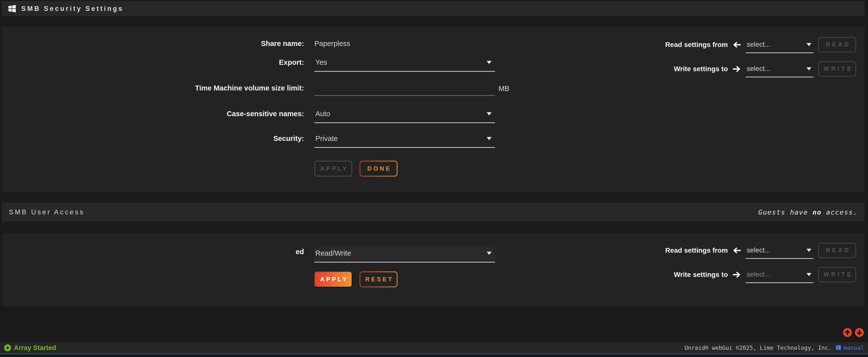 The width and height of the screenshot is (868, 357). I want to click on footer-bar: Array Started Unraid® webGui ©2025, Lime…, so click(434, 348).